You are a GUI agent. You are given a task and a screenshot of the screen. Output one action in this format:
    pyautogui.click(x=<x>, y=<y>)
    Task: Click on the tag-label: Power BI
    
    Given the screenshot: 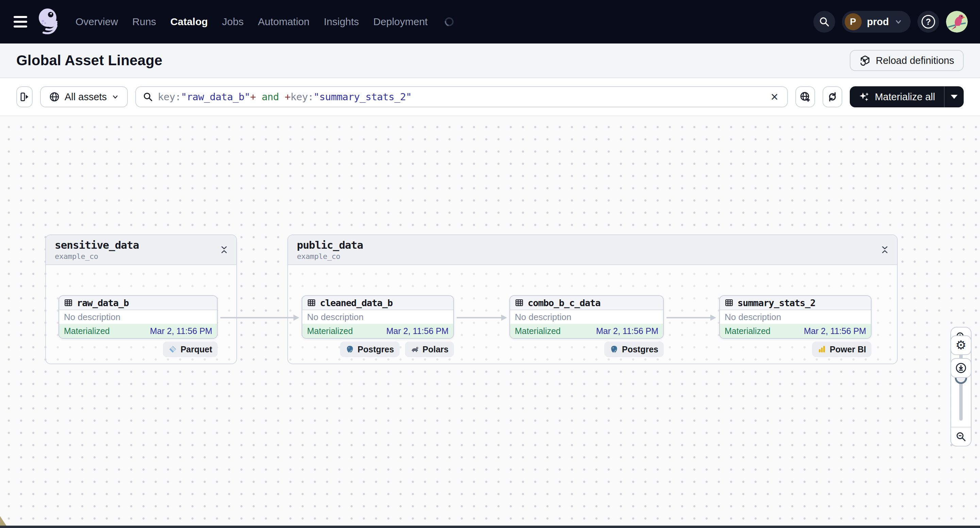 What is the action you would take?
    pyautogui.click(x=848, y=349)
    